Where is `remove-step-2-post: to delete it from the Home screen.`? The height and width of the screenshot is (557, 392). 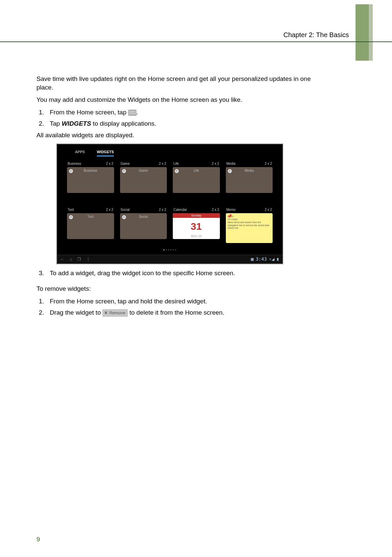 remove-step-2-post: to delete it from the Home screen. is located at coordinates (177, 312).